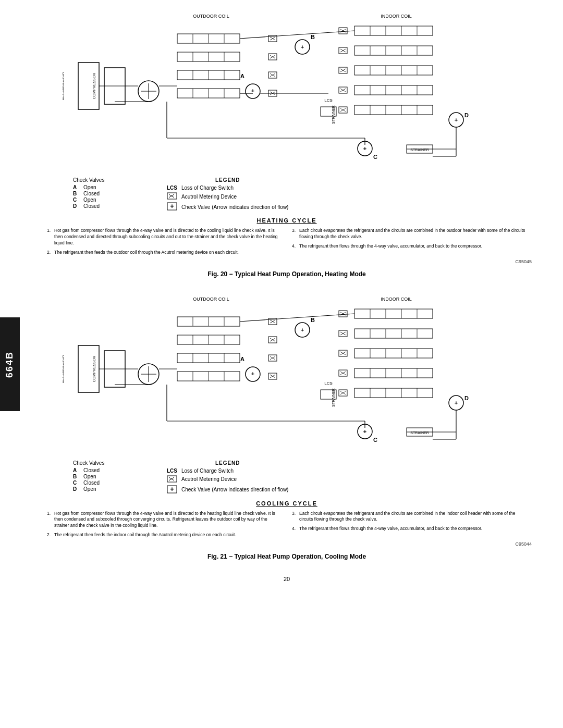 This screenshot has width=563, height=728. Describe the element at coordinates (394, 31) in the screenshot. I see `fig20-indoor-tube1` at that location.